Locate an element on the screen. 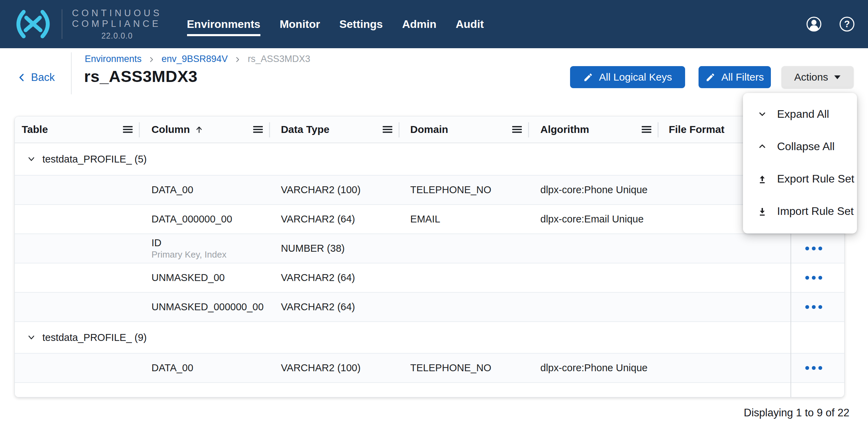 The image size is (868, 427). brand-divider is located at coordinates (62, 24).